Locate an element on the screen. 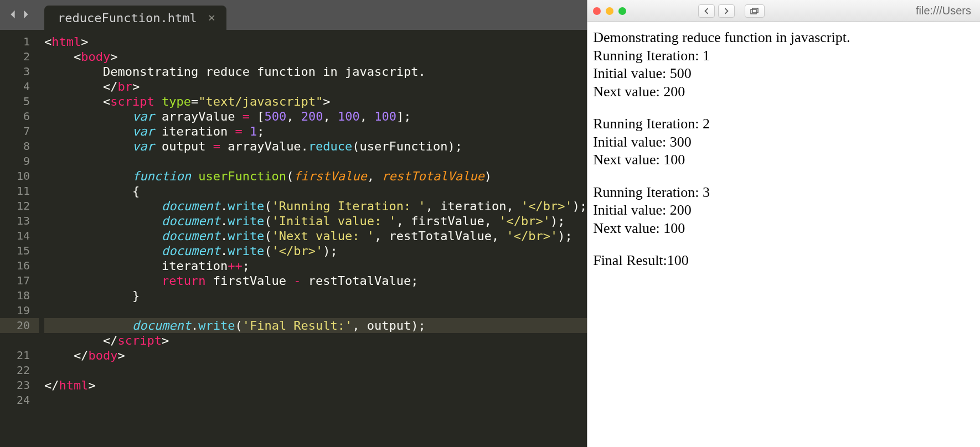 Image resolution: width=980 pixels, height=447 pixels. browser-nav-buttons is located at coordinates (716, 11).